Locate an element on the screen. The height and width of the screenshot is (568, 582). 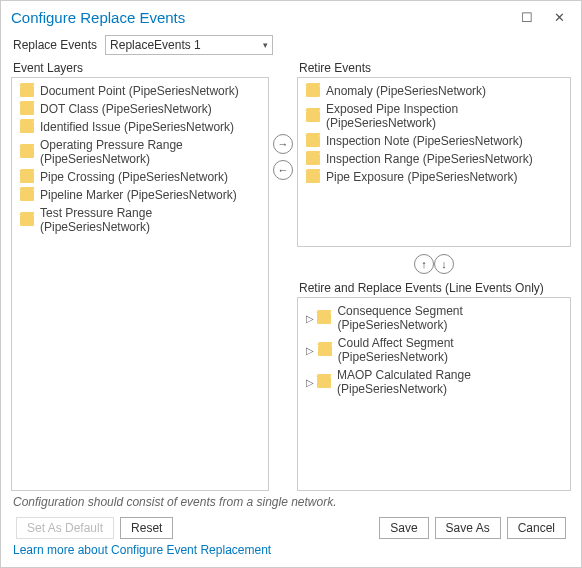
save-button: Save is located at coordinates (404, 528).